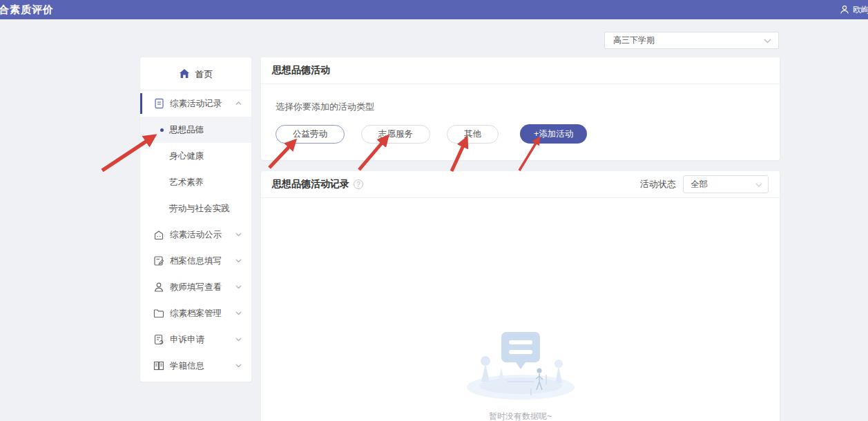  Describe the element at coordinates (162, 130) in the screenshot. I see `active-dot-icon` at that location.